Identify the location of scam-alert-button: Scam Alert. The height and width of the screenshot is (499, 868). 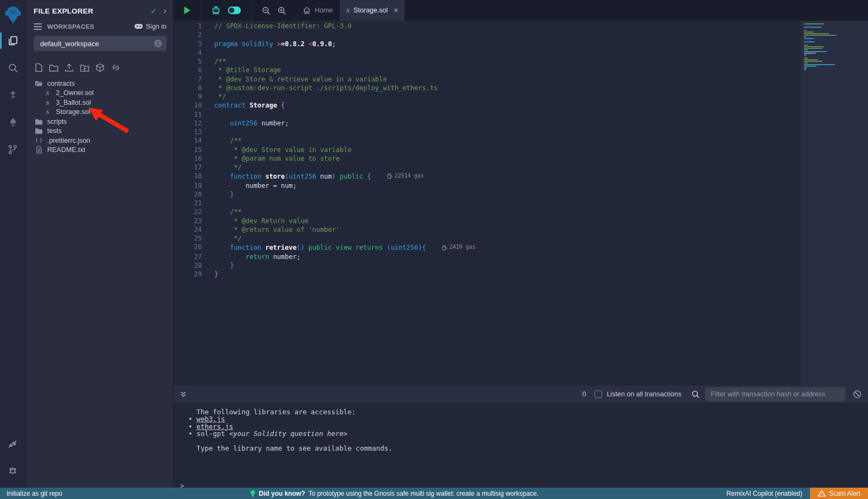
(839, 493).